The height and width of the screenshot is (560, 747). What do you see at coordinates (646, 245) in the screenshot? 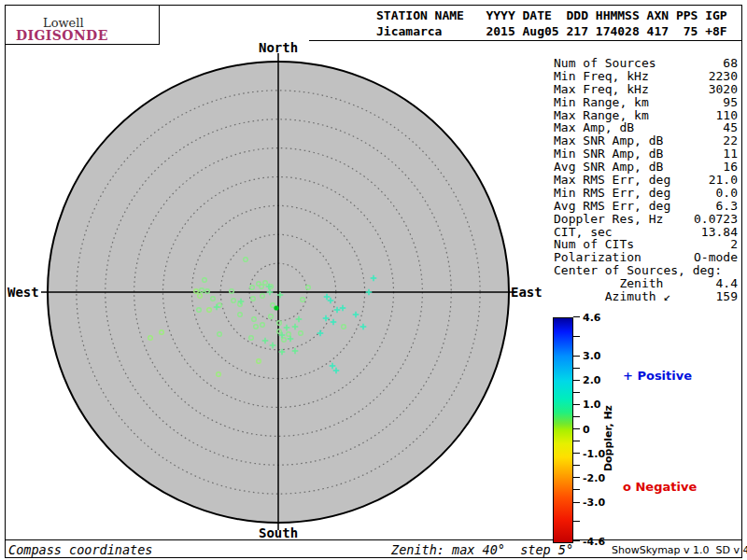
I see `stat-row: Num of CITs2` at bounding box center [646, 245].